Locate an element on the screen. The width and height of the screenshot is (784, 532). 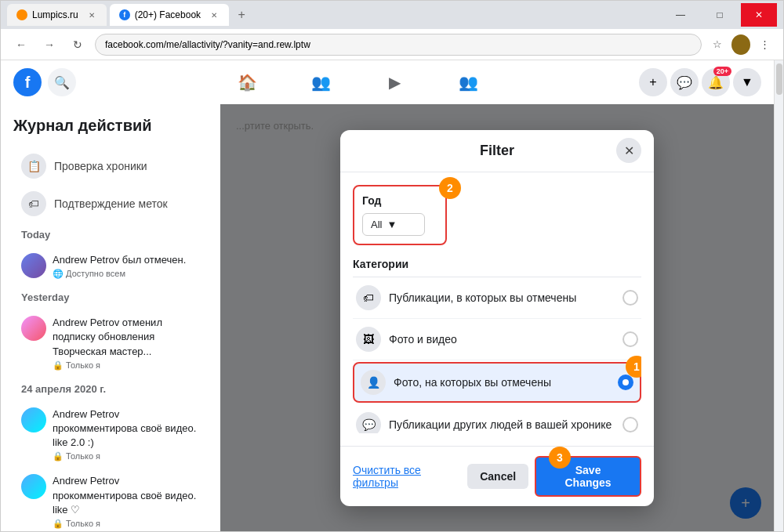
tab-facebook-label: (20+) Facebook is located at coordinates (168, 15).